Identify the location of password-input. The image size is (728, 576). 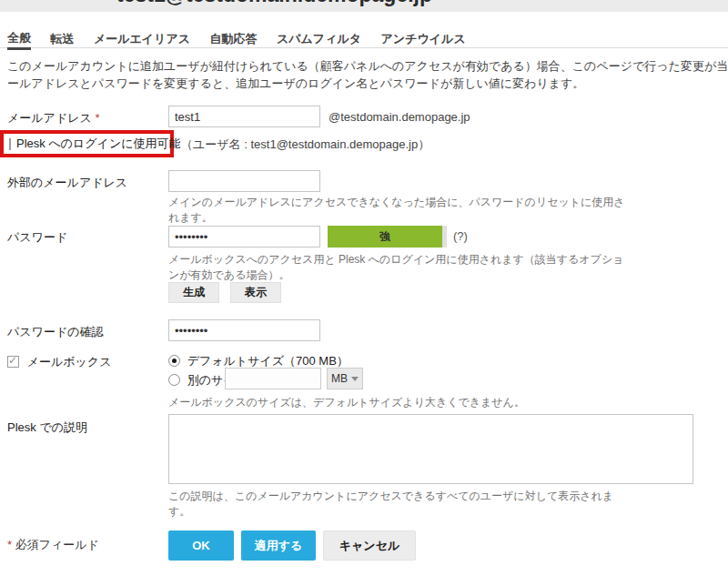
(244, 237).